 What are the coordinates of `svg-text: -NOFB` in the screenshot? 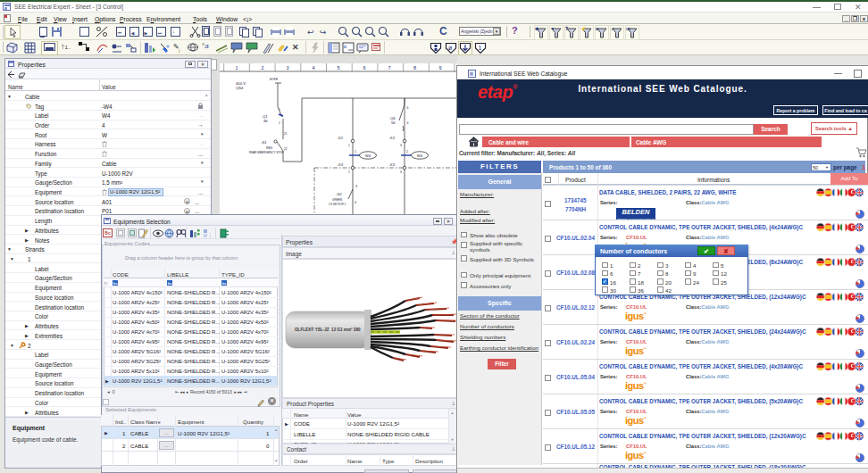 It's located at (273, 79).